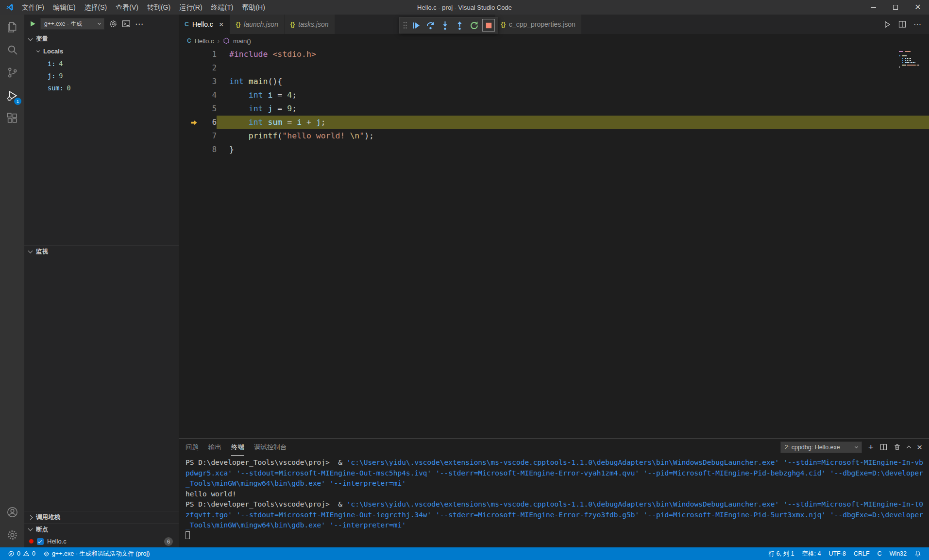 Image resolution: width=929 pixels, height=560 pixels. I want to click on line-number: 2, so click(207, 68).